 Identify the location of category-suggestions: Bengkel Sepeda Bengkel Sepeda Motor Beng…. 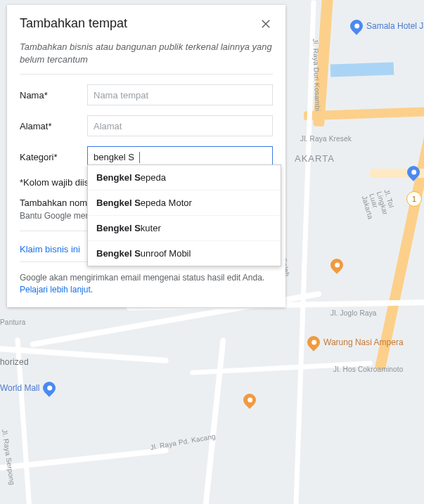
(184, 215).